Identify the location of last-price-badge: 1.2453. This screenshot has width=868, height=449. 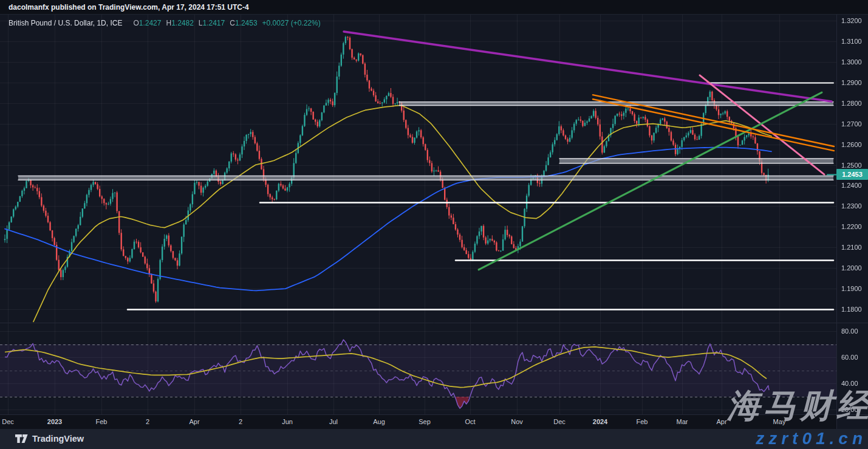
(852, 174).